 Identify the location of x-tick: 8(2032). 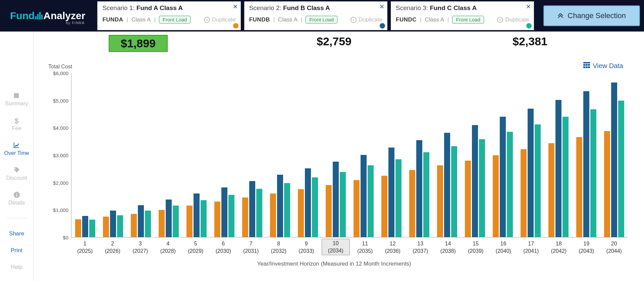
(279, 247).